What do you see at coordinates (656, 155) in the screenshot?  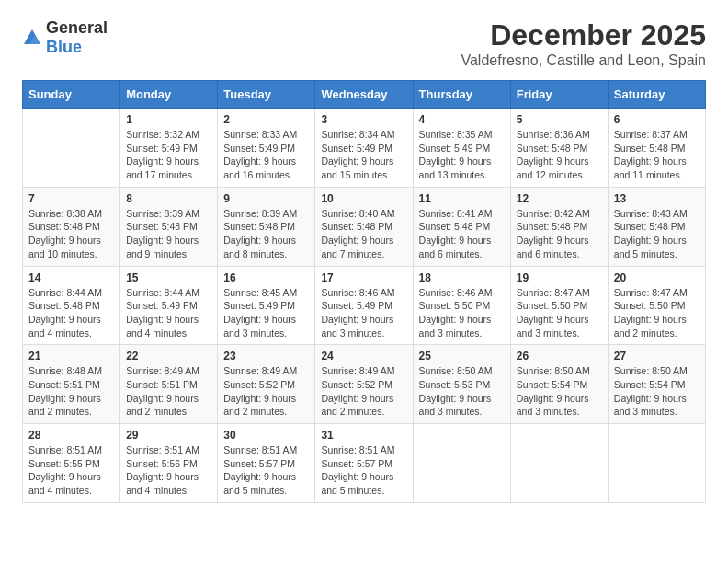 I see `day-info: Sunrise: 8:37 AM Sunset: 5:48 PM Dayligh…` at bounding box center [656, 155].